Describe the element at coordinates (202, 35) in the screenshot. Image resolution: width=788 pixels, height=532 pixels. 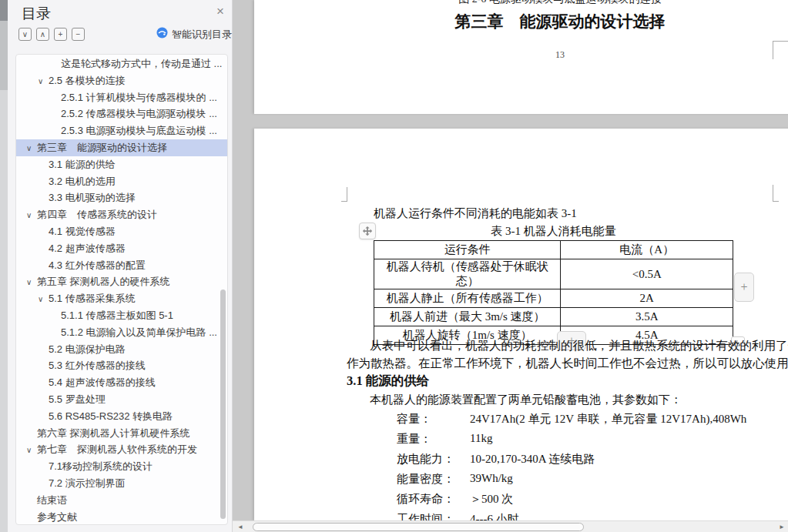
I see `smart-toc-label: 智能识别目录` at that location.